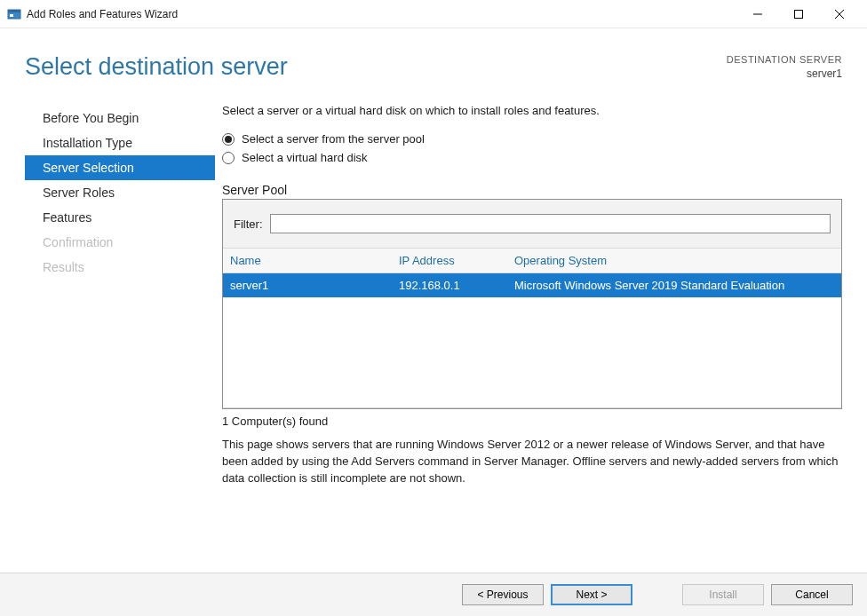 This screenshot has width=867, height=616. Describe the element at coordinates (449, 286) in the screenshot. I see `cell-ip: 192.168.0.1` at that location.